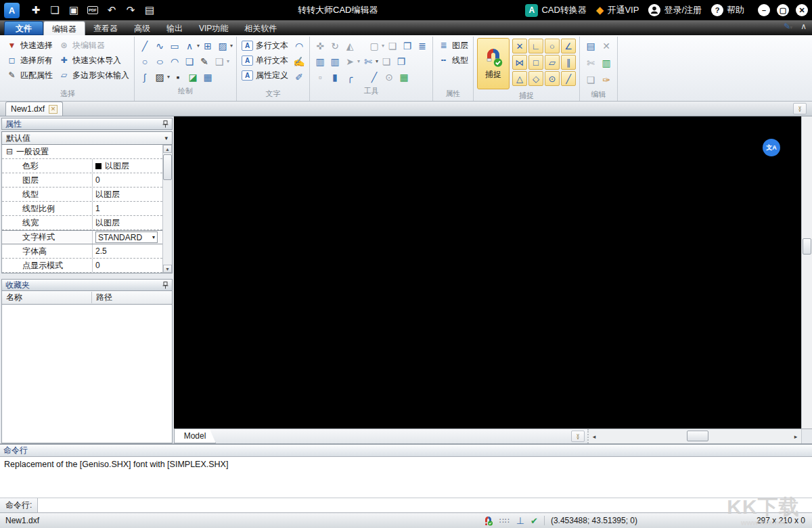 The height and width of the screenshot is (528, 812). I want to click on new-file-button: ✚, so click(36, 10).